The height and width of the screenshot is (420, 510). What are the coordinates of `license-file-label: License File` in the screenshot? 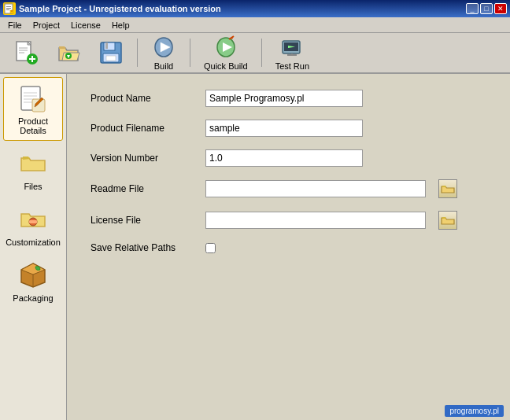 It's located at (142, 220).